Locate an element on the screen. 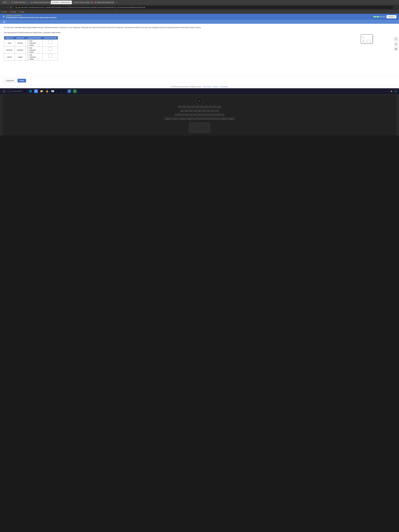  tab-aleks-active: 🅐 ALEKS - Lindsay Brooks - L... ✕ is located at coordinates (61, 2).